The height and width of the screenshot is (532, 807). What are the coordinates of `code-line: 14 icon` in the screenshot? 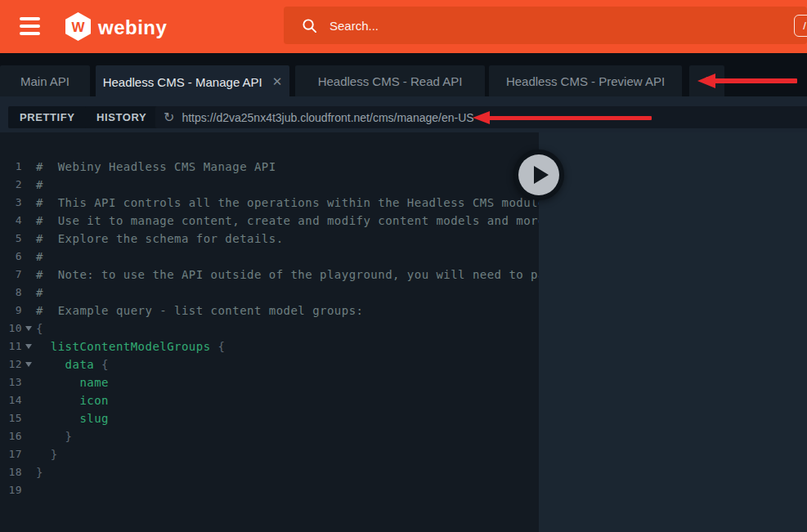 It's located at (270, 400).